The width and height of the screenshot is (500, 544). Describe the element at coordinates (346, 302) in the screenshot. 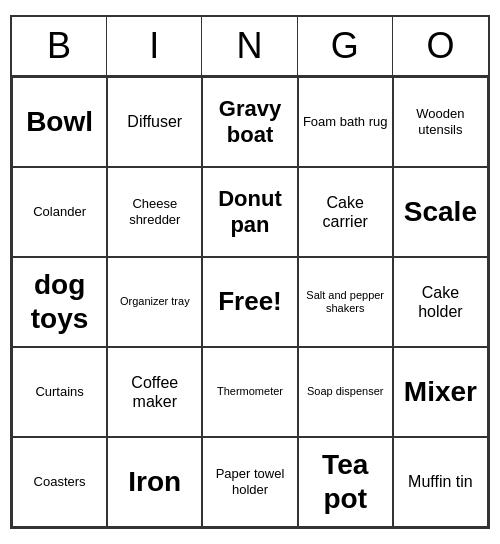

I see `cell-text: Salt and pepper shakers` at that location.